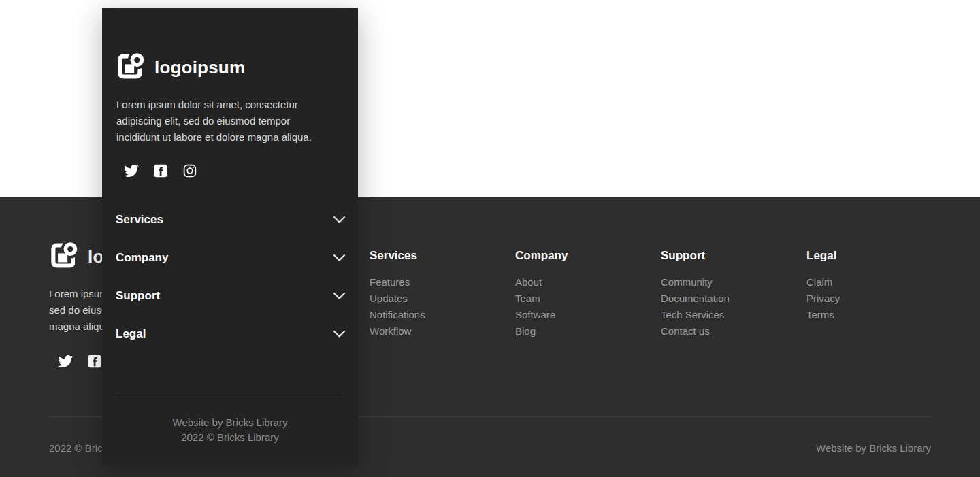 This screenshot has width=980, height=477. What do you see at coordinates (874, 448) in the screenshot?
I see `credit-link: Website by Bricks Library` at bounding box center [874, 448].